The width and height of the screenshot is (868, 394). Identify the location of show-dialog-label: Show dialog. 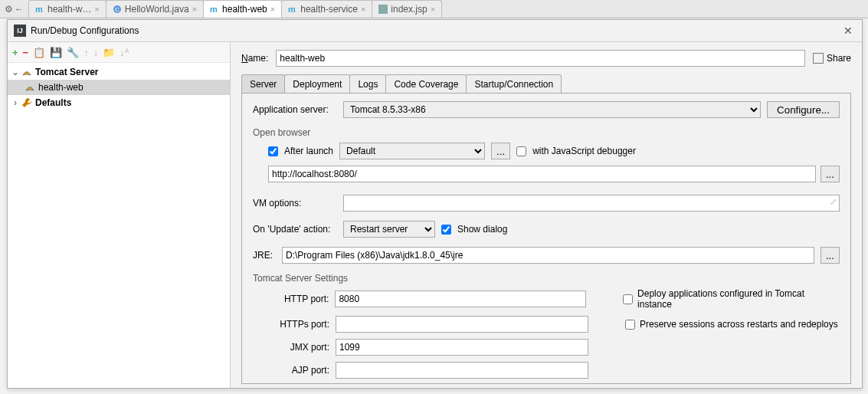
(483, 229).